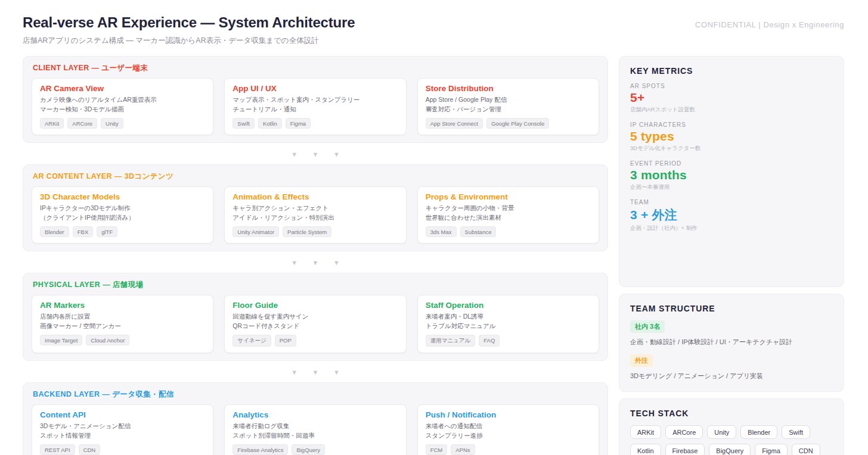 The height and width of the screenshot is (455, 868). I want to click on layer-ar-content-cards: 3D Character Models IPキャラクターの3Dモデル制作 （クラ…, so click(315, 215).